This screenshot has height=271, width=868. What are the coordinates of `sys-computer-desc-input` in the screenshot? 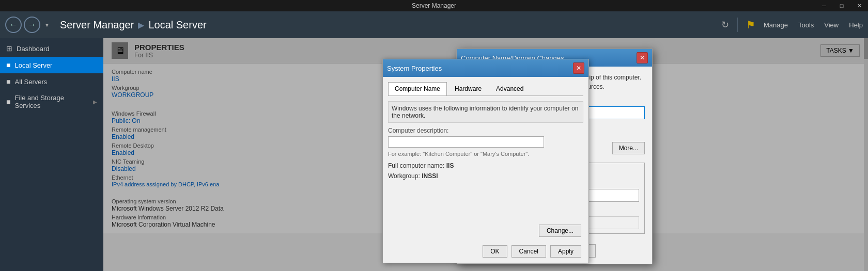 It's located at (466, 142).